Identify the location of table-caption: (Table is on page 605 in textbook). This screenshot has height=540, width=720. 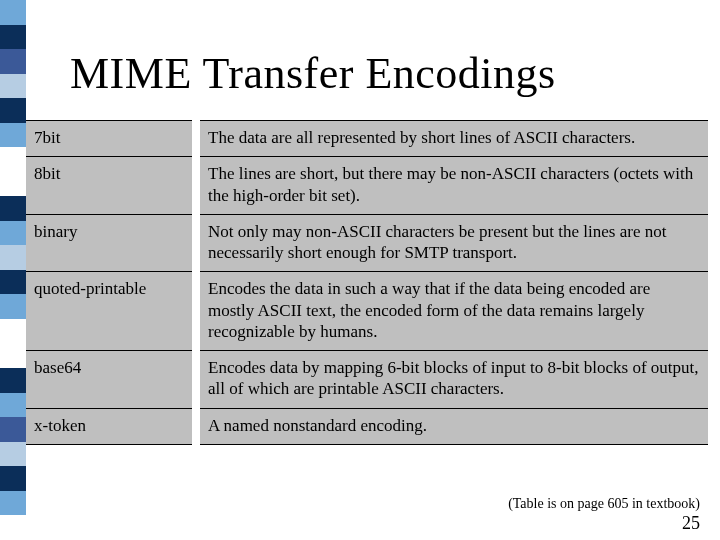
(604, 504).